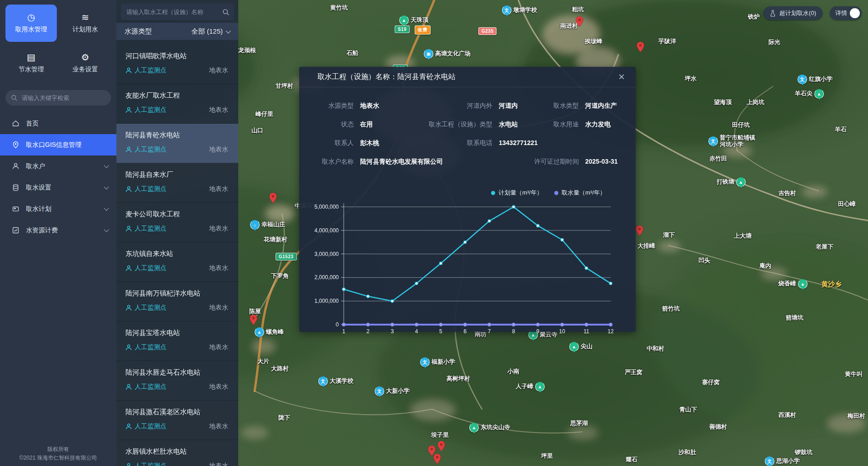  I want to click on sidebar-item-label: 取水计划, so click(39, 209).